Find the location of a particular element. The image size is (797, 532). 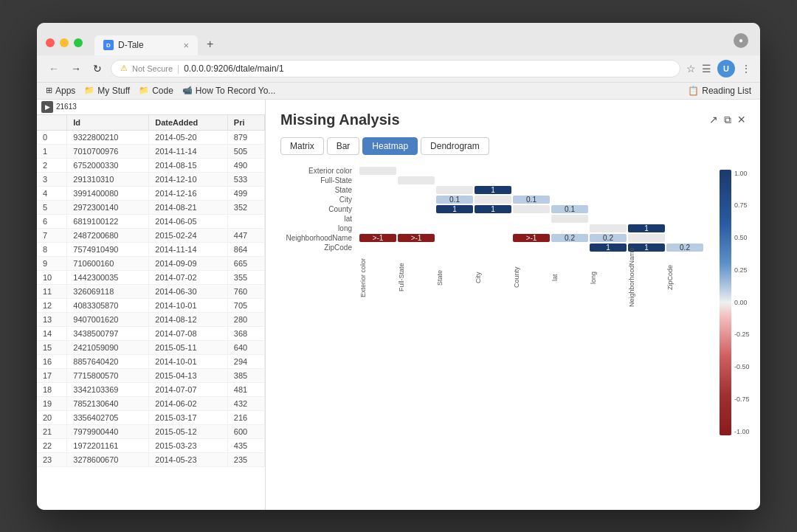

table-row: 18 3342103369 2014-07-07 481 is located at coordinates (151, 390).